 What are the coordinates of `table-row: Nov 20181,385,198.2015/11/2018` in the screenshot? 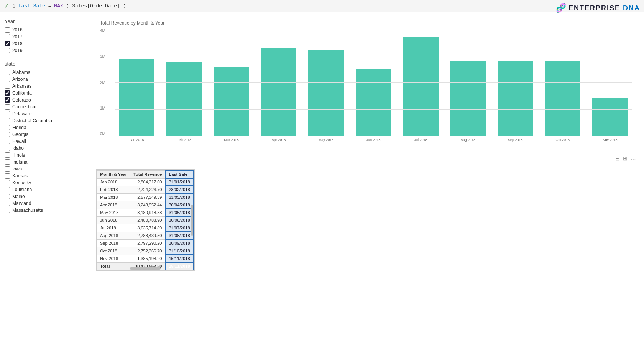 It's located at (145, 259).